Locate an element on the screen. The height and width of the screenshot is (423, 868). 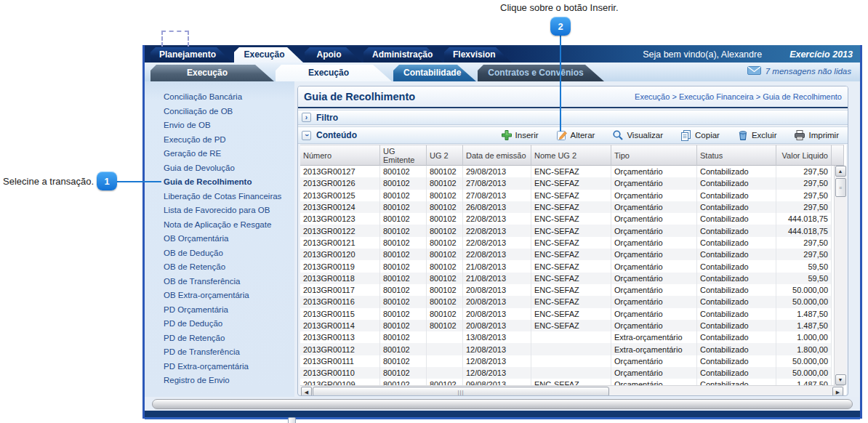
page-title: Guia de Recolhimento is located at coordinates (356, 97).